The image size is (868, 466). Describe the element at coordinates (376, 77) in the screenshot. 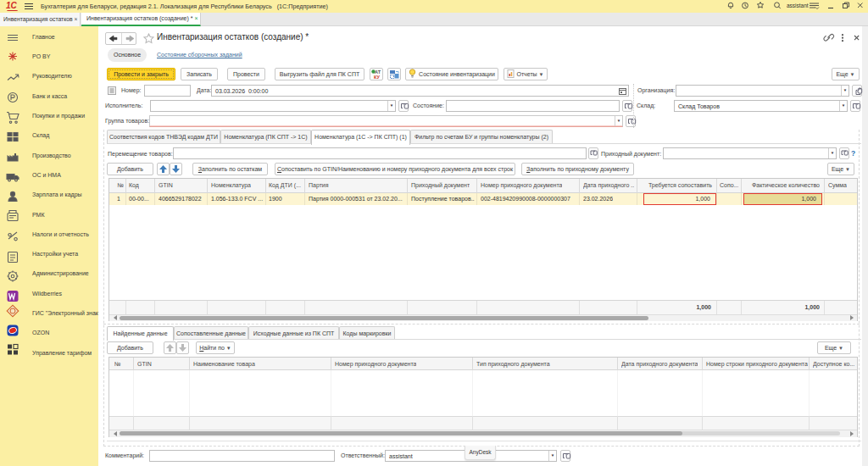

I see `svg-text: КУ` at that location.